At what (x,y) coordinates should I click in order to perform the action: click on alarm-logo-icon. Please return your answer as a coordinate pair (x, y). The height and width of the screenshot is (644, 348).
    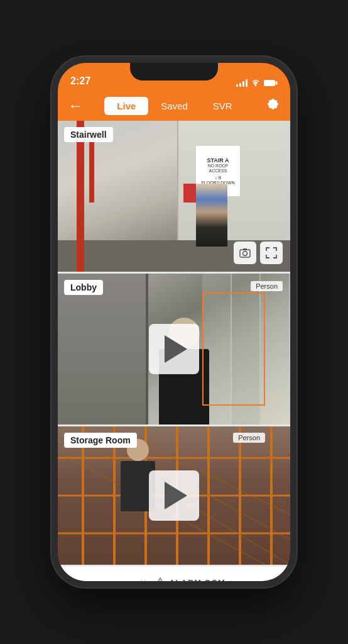
    Looking at the image, I should click on (160, 582).